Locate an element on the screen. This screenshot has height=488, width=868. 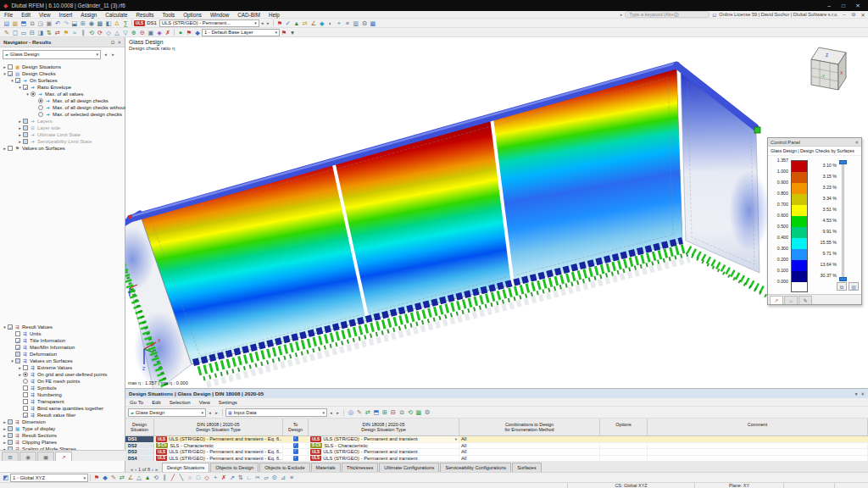
cp-display-options-button: ▥ is located at coordinates (854, 286).